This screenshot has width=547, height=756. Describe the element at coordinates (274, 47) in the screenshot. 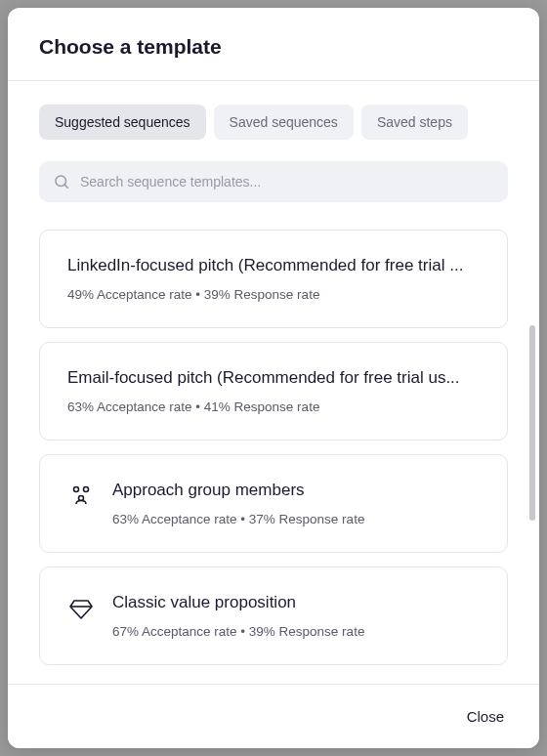

I see `modal-title: Choose a template` at that location.